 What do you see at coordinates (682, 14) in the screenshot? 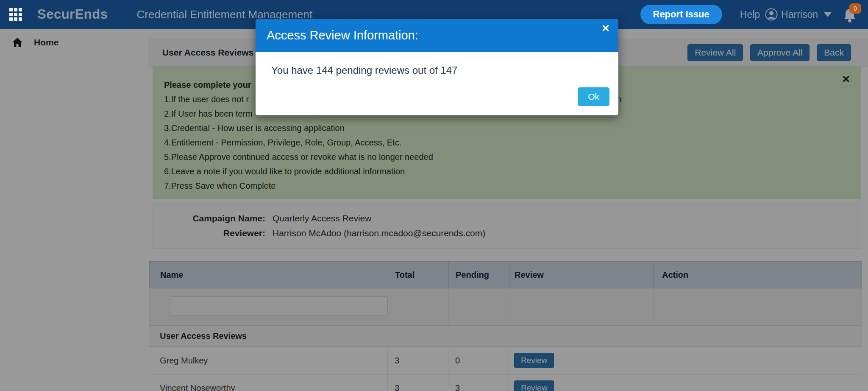
I see `report-issue-button: Report Issue` at bounding box center [682, 14].